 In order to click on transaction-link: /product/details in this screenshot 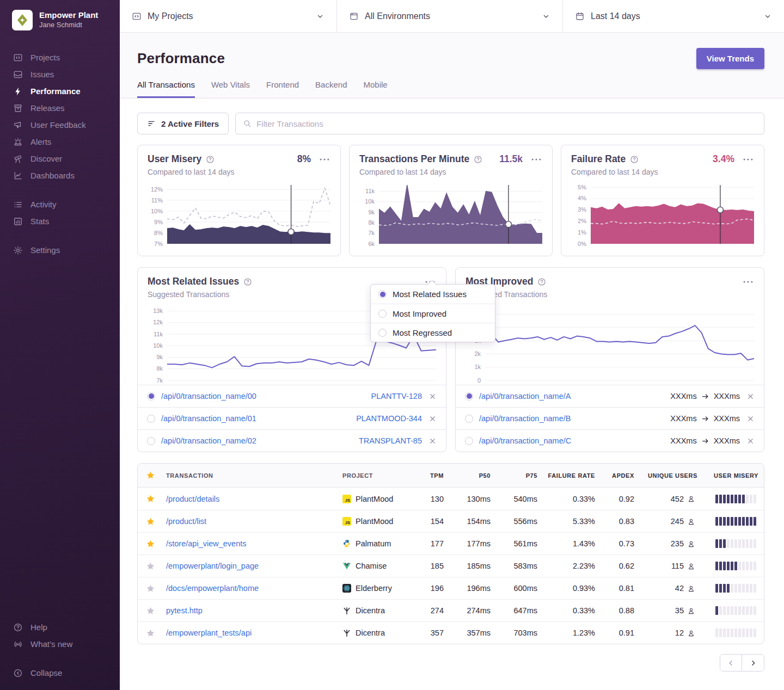, I will do `click(253, 499)`.